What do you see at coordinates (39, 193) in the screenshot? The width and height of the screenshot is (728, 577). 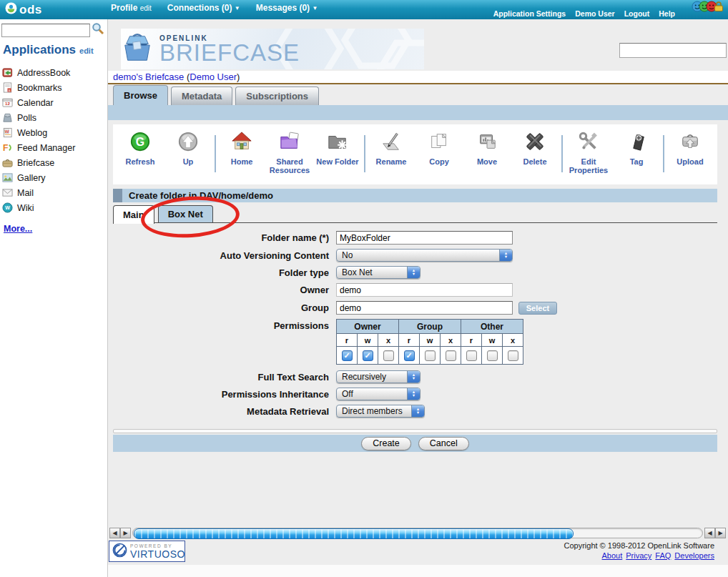 I see `sidebar-item-mail: Mail` at bounding box center [39, 193].